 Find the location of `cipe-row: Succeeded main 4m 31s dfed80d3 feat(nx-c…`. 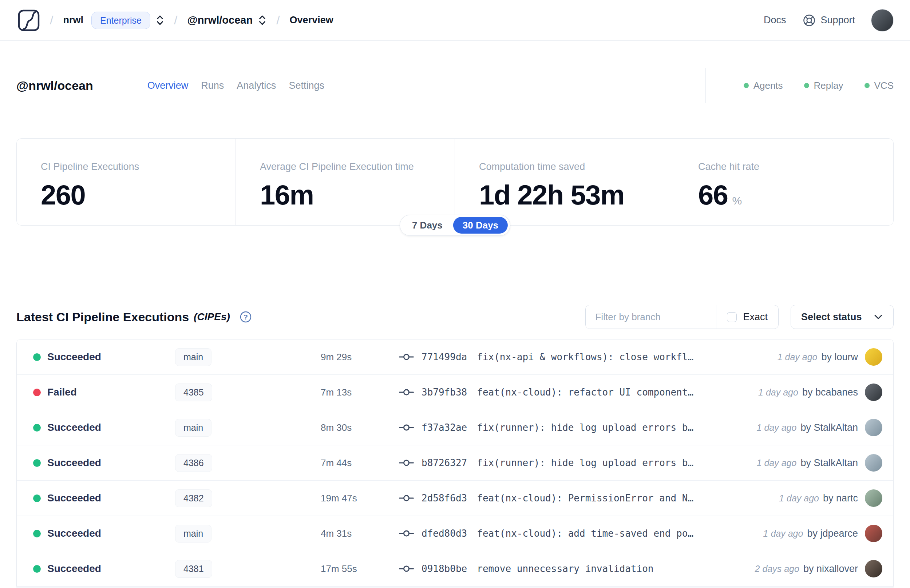

cipe-row: Succeeded main 4m 31s dfed80d3 feat(nx-c… is located at coordinates (455, 534).